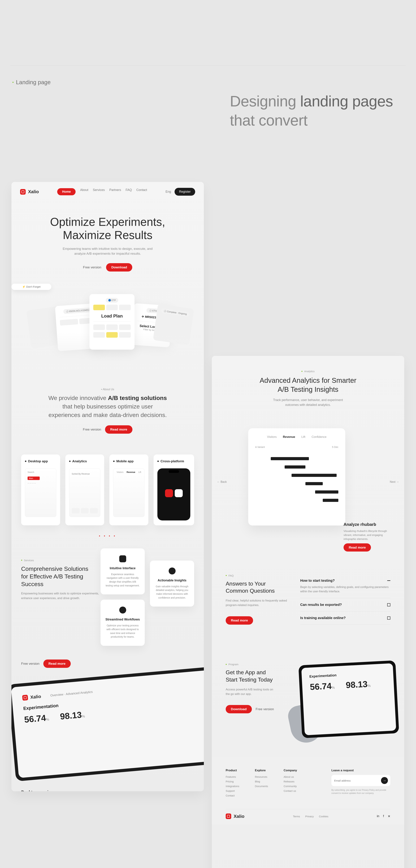 Image resolution: width=416 pixels, height=868 pixels. I want to click on services-eyebrow-label: Services, so click(29, 560).